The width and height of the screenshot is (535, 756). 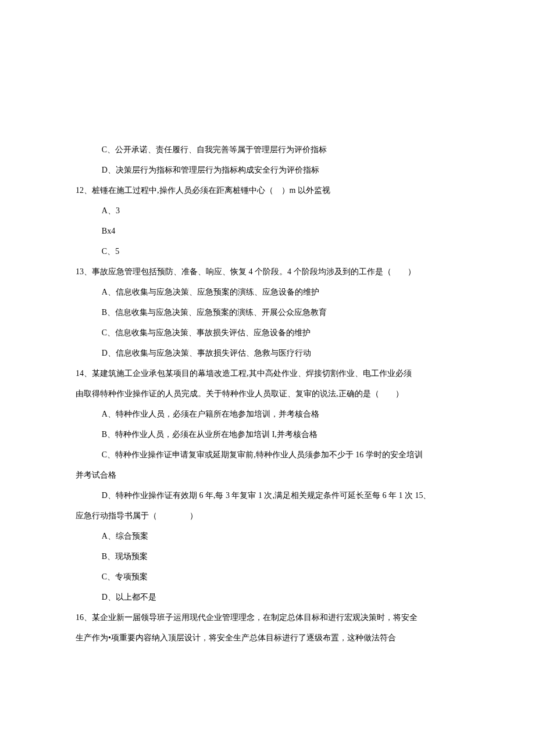 I want to click on text-line: B、信息收集与应急决策、应急预案的演练、开展公众应急教育, so click(x=268, y=313).